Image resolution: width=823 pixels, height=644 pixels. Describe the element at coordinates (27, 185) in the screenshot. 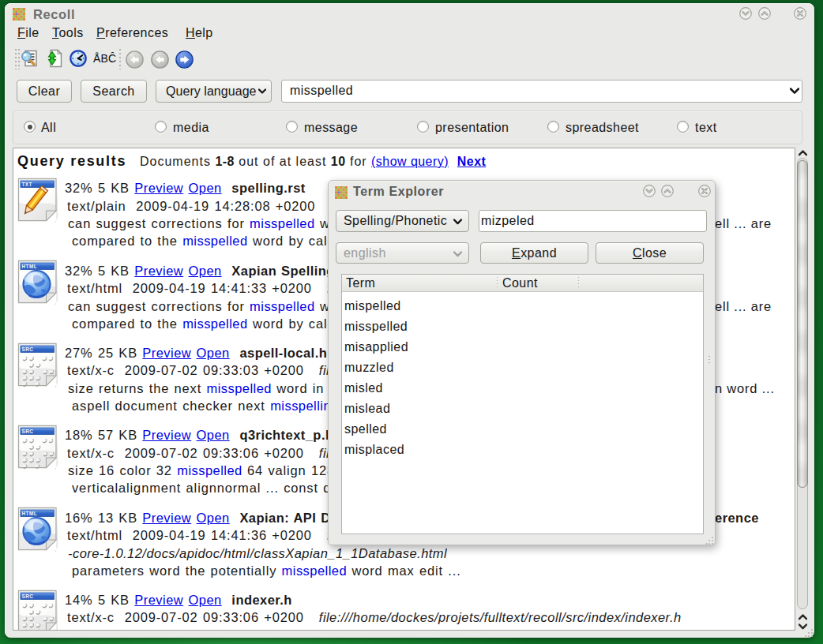

I see `svg-text: TXT` at that location.